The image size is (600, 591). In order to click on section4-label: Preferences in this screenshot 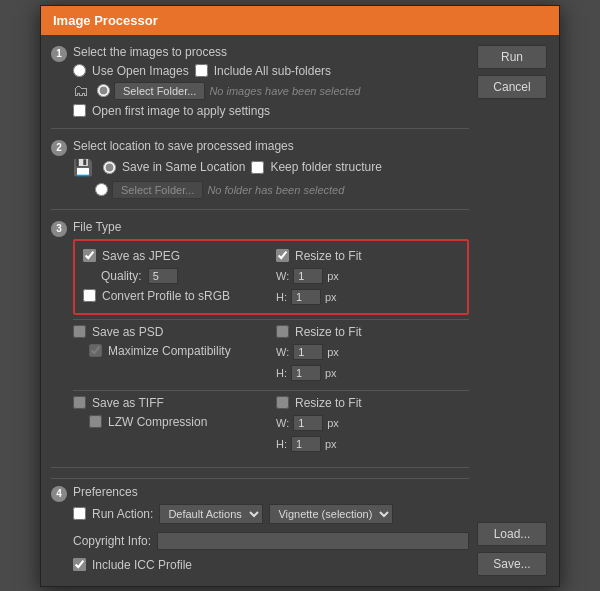, I will do `click(106, 492)`.